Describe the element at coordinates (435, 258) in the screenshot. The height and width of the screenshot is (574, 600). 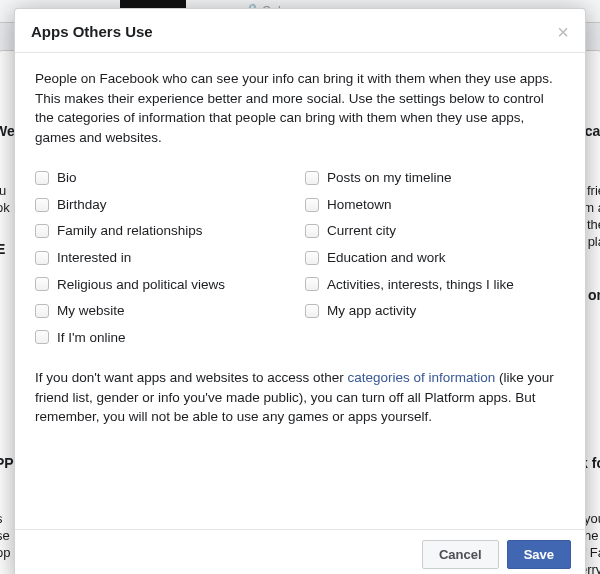
I see `checkbox-column-right: Posts on my timelineHometownCurrent city…` at that location.